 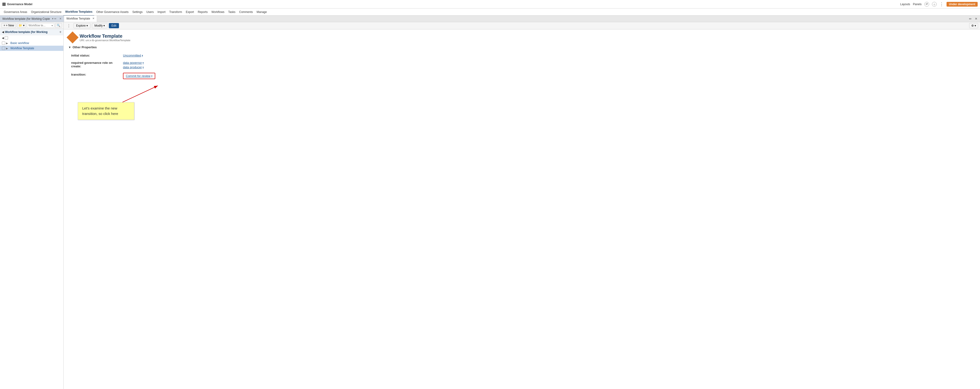 What do you see at coordinates (927, 4) in the screenshot?
I see `undo-icon: ↺` at bounding box center [927, 4].